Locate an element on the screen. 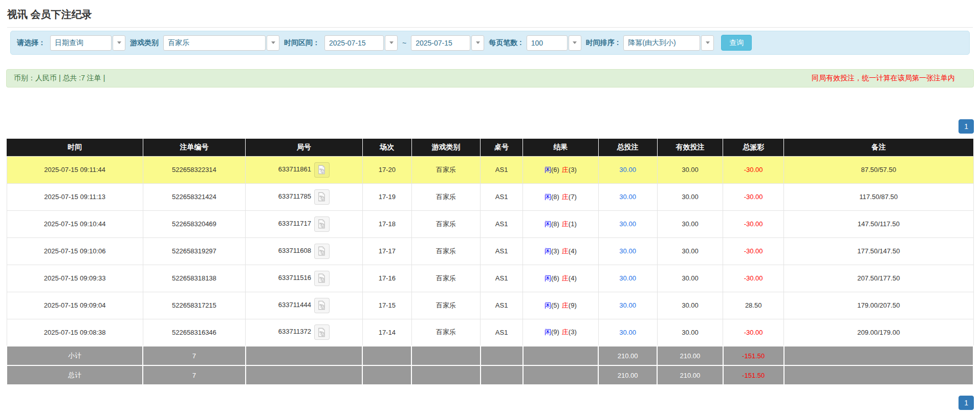  cell-time: 2025-07-15 09:11:44 is located at coordinates (75, 170).